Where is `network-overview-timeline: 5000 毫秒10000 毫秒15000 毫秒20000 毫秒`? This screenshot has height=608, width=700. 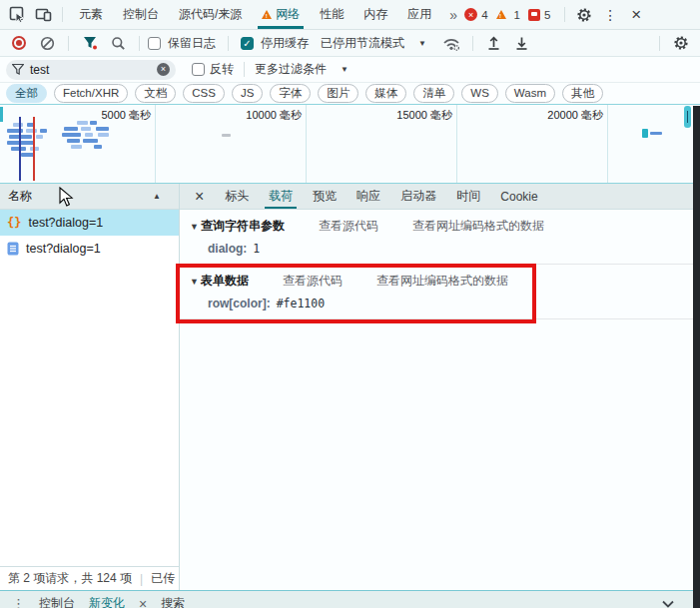
network-overview-timeline: 5000 毫秒10000 毫秒15000 毫秒20000 毫秒 is located at coordinates (350, 144).